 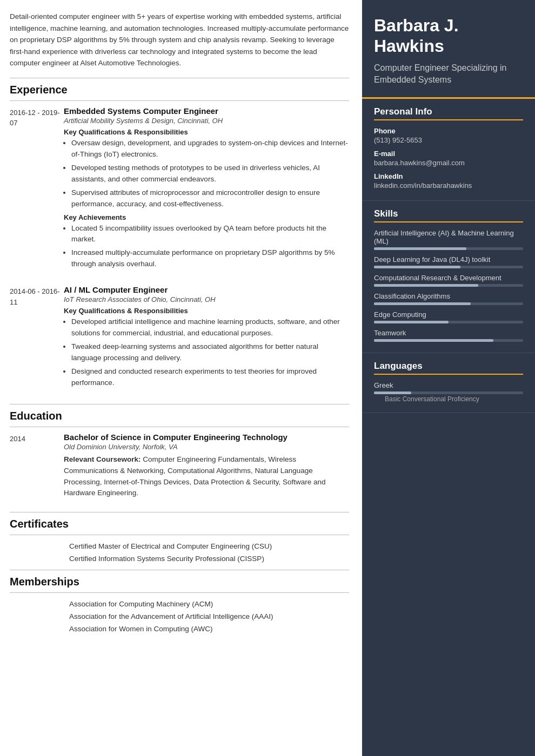 What do you see at coordinates (210, 247) in the screenshot?
I see `achievements-list-1: Located 5 incompatibility issues overloo…` at bounding box center [210, 247].